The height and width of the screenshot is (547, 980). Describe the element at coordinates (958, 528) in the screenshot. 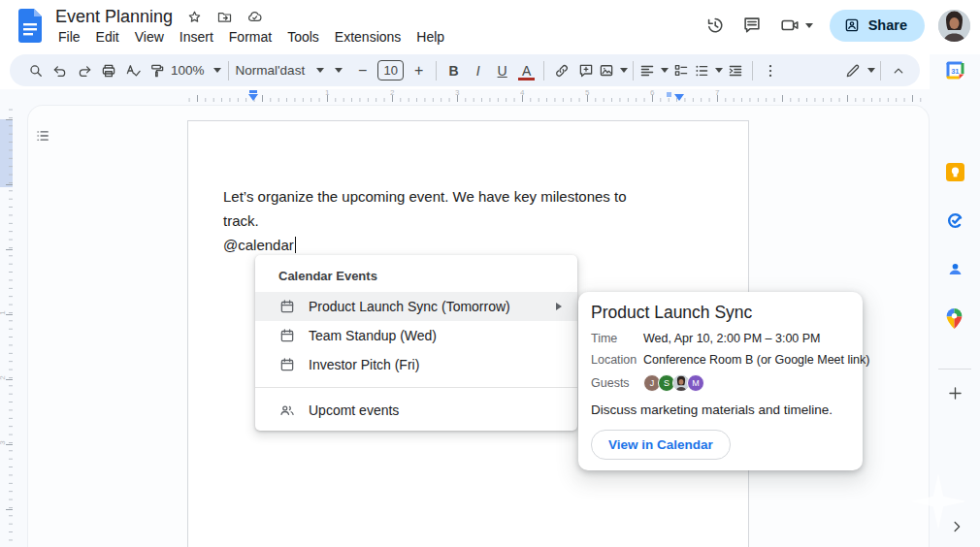

I see `show-side-panel-chevron-icon` at that location.